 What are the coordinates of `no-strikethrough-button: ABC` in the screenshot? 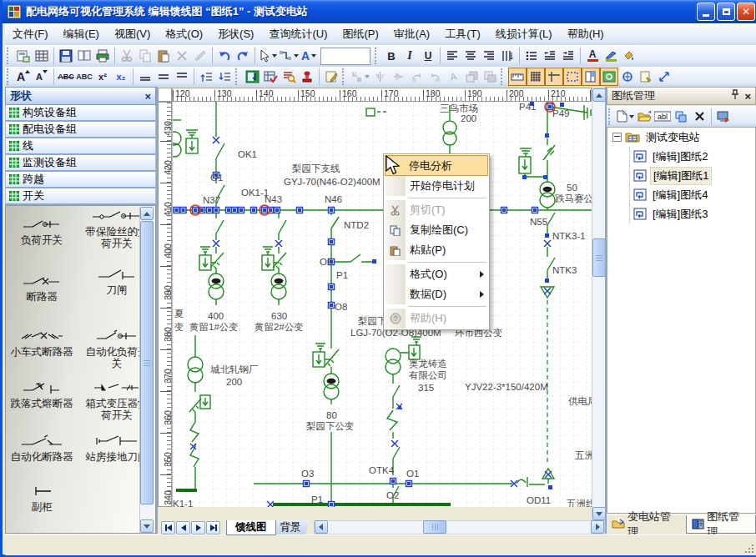 It's located at (84, 77).